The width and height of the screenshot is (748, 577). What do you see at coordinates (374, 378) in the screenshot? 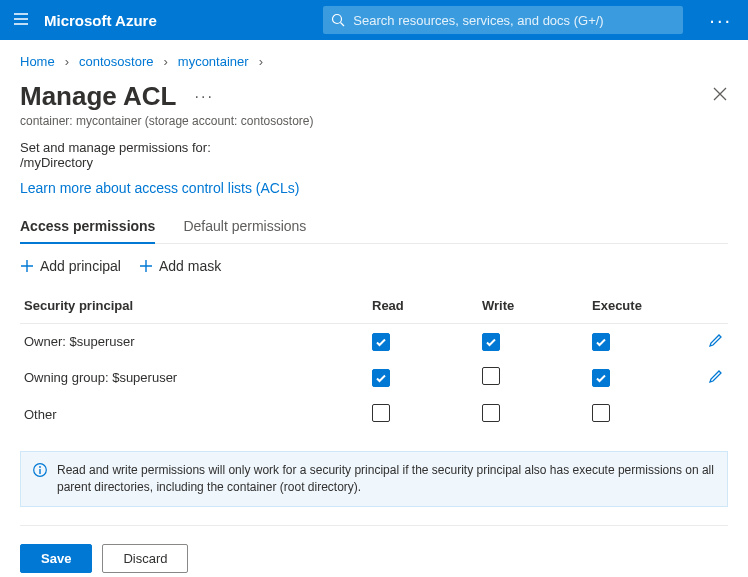
I see `table-row: Owning group: $superuser` at bounding box center [374, 378].